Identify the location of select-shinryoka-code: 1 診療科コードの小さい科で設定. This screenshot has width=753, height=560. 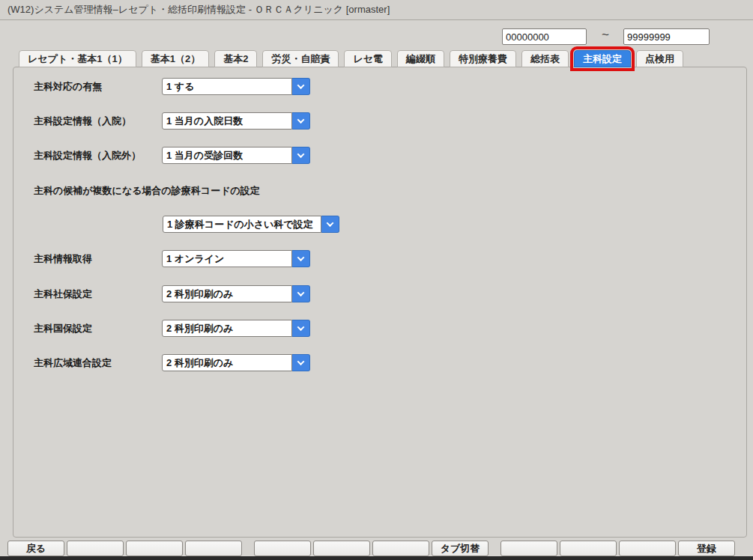
(251, 225).